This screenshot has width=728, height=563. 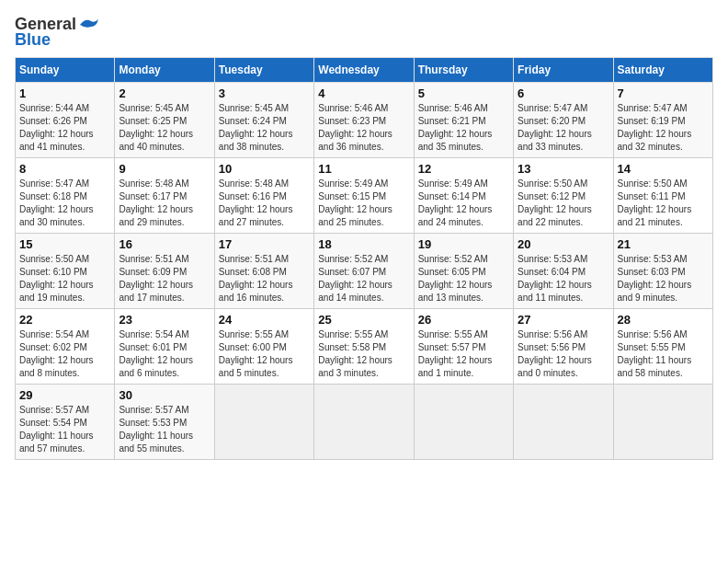 What do you see at coordinates (563, 203) in the screenshot?
I see `day-info: Sunrise: 5:50 AM Sunset: 6:12 PM Dayligh…` at bounding box center [563, 203].